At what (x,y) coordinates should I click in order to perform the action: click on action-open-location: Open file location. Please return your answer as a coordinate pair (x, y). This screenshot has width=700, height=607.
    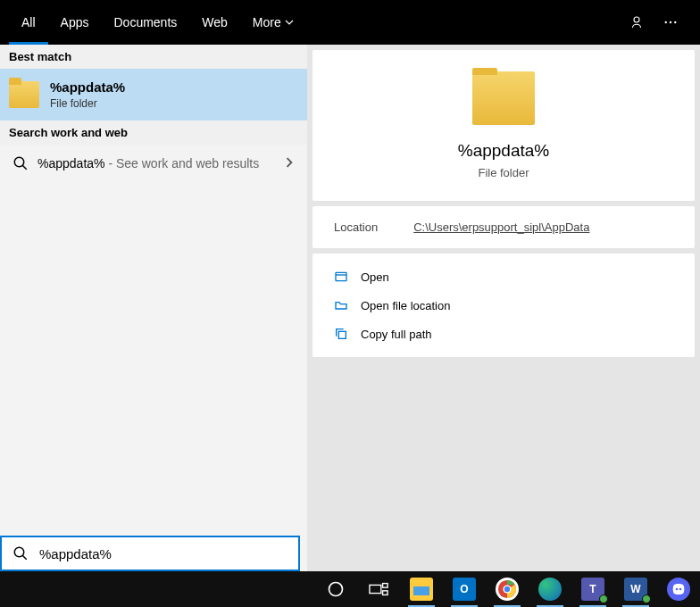
    Looking at the image, I should click on (504, 305).